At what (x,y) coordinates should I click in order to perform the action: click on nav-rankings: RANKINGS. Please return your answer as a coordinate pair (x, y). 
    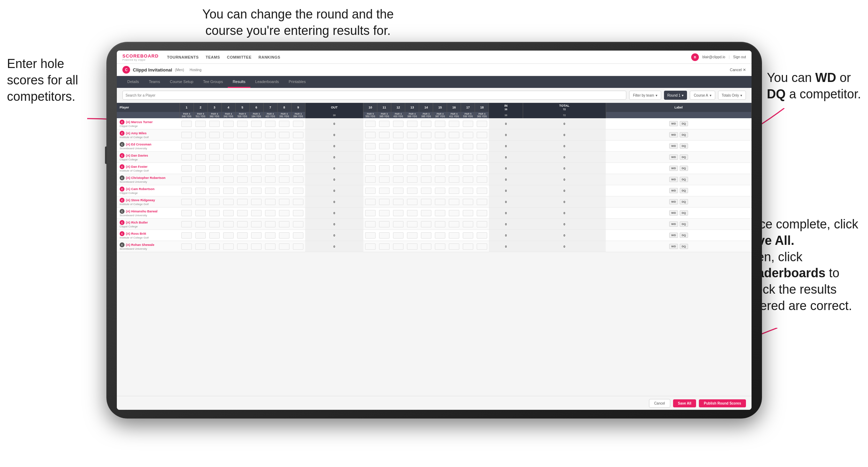
    Looking at the image, I should click on (269, 57).